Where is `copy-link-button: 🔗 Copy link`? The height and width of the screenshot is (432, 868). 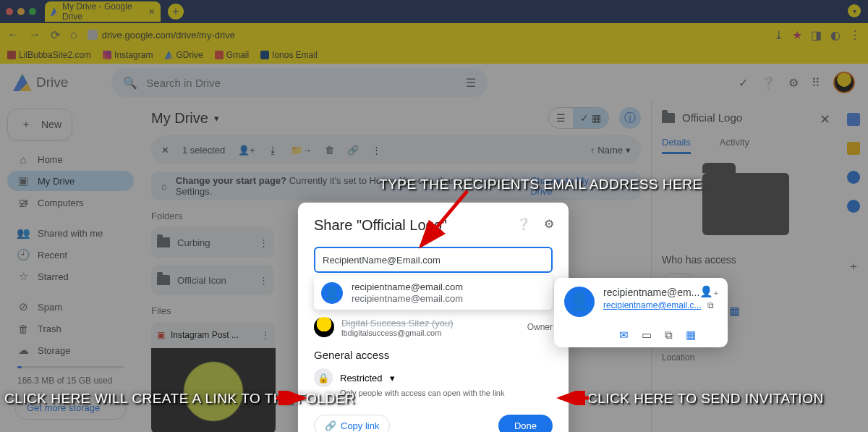 copy-link-button: 🔗 Copy link is located at coordinates (352, 423).